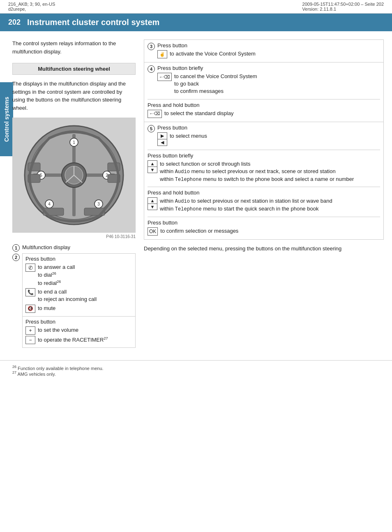  I want to click on left-item-2: 2 Press button ✆ to answer a callto dial…, so click(74, 301).